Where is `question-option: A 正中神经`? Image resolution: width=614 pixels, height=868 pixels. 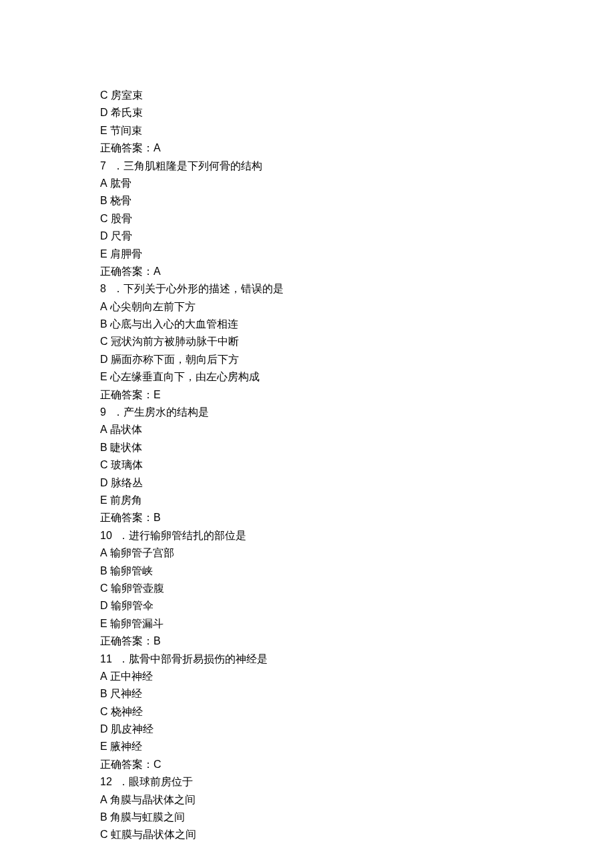
question-option: A 正中神经 is located at coordinates (307, 677).